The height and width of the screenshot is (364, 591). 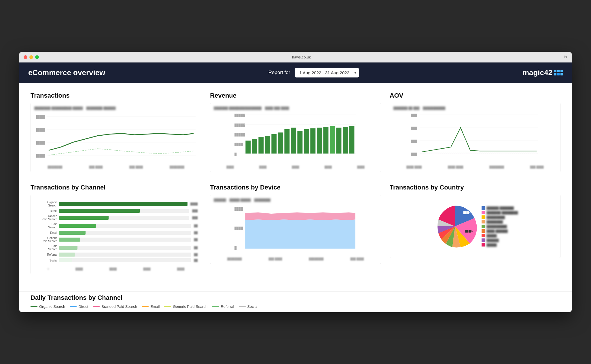 I want to click on channel-row-paid: PaidSearch ██, so click(x=116, y=226).